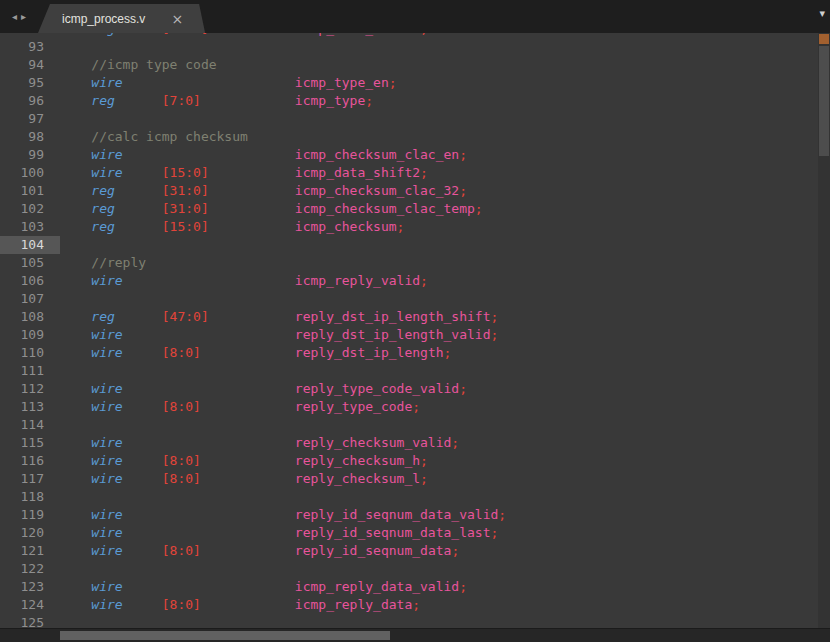 This screenshot has width=830, height=642. What do you see at coordinates (14, 16) in the screenshot?
I see `tab-scroll-left-icon: ◂` at bounding box center [14, 16].